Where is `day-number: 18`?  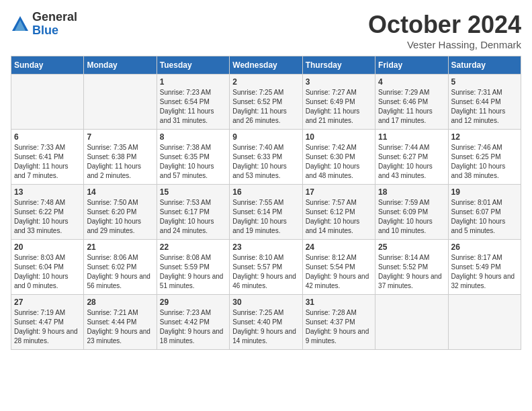
day-number: 18 is located at coordinates (411, 192).